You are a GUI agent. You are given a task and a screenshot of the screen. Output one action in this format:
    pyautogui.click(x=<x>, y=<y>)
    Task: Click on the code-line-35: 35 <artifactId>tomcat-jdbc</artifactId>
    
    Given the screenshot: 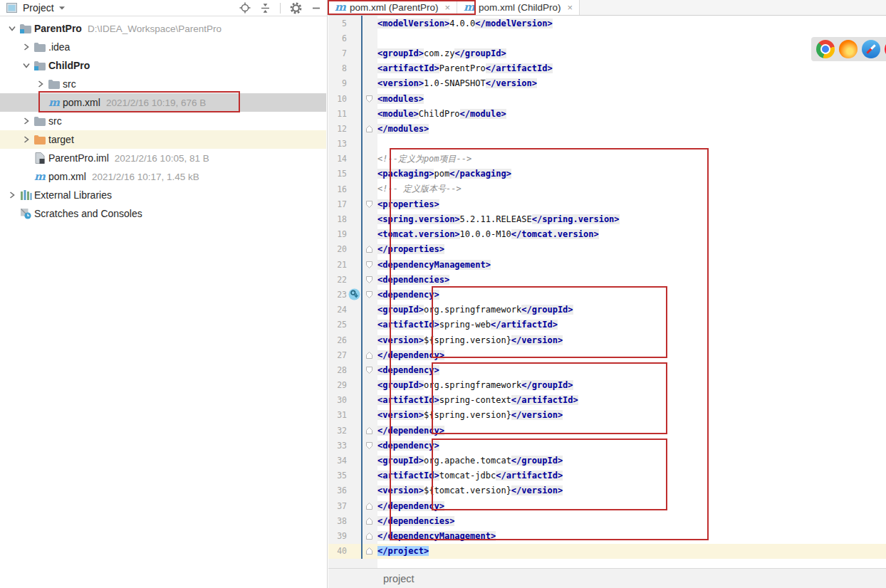 What is the action you would take?
    pyautogui.click(x=607, y=476)
    